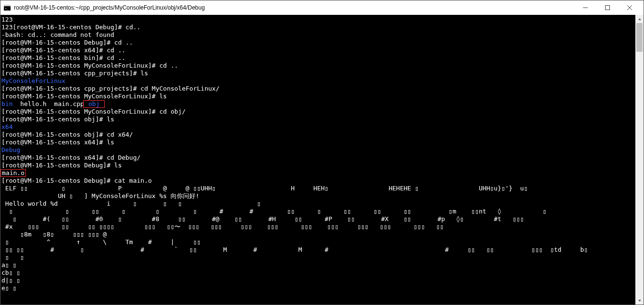 The width and height of the screenshot is (644, 305). I want to click on scroll-thumb, so click(640, 37).